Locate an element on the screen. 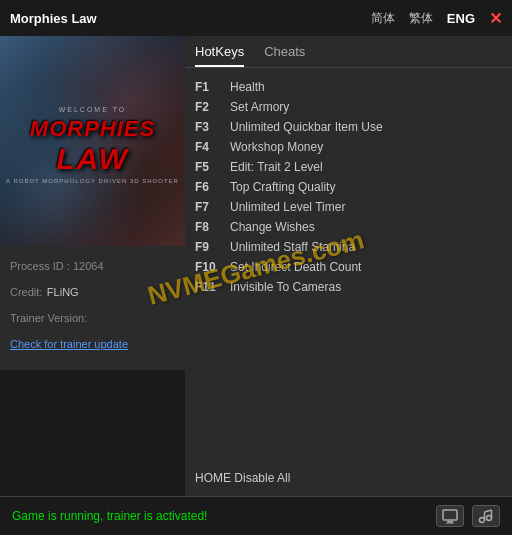 Image resolution: width=512 pixels, height=535 pixels. cheat-name-f10: Set Indirect Death Count is located at coordinates (296, 267).